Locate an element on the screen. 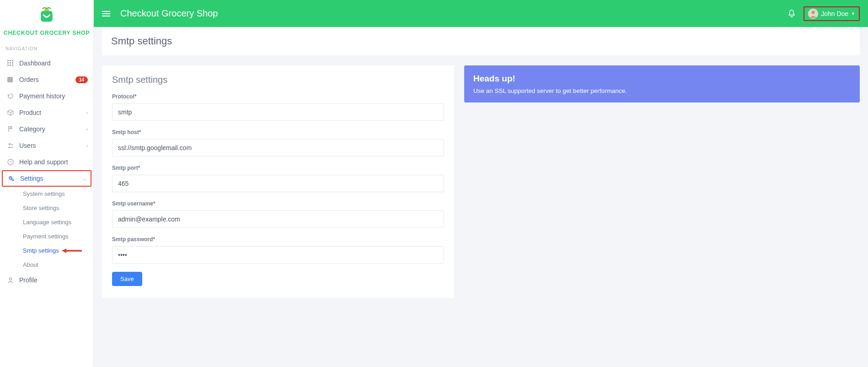  info-alert: Heads up! Use an SSL supported server to… is located at coordinates (662, 84).